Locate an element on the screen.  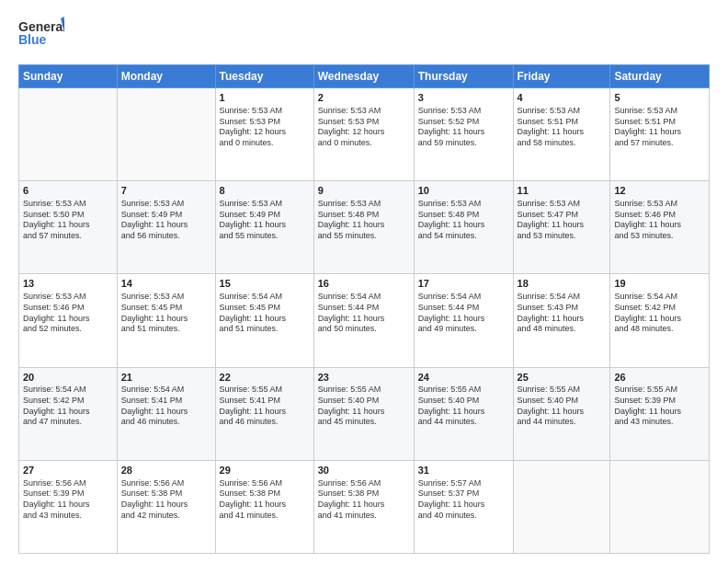
calendar-cell: 29Sunrise: 5:56 AM Sunset: 5:38 PM Dayli… is located at coordinates (265, 506).